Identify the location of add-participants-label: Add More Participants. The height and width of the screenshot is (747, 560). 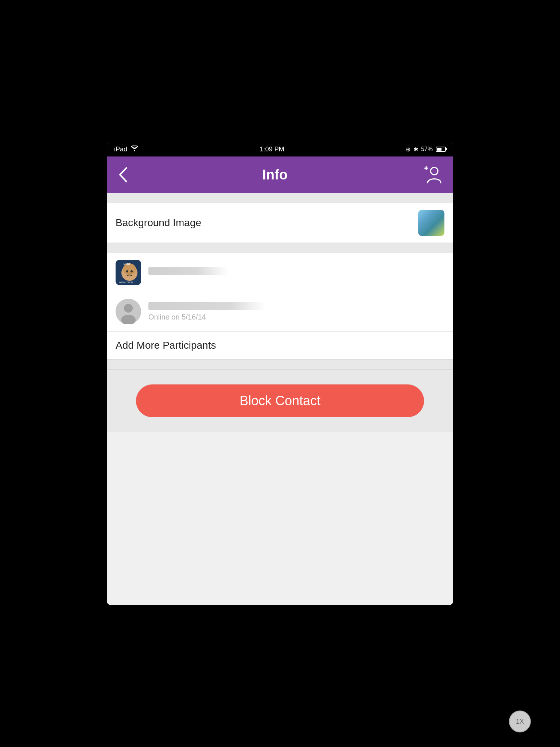
(166, 345).